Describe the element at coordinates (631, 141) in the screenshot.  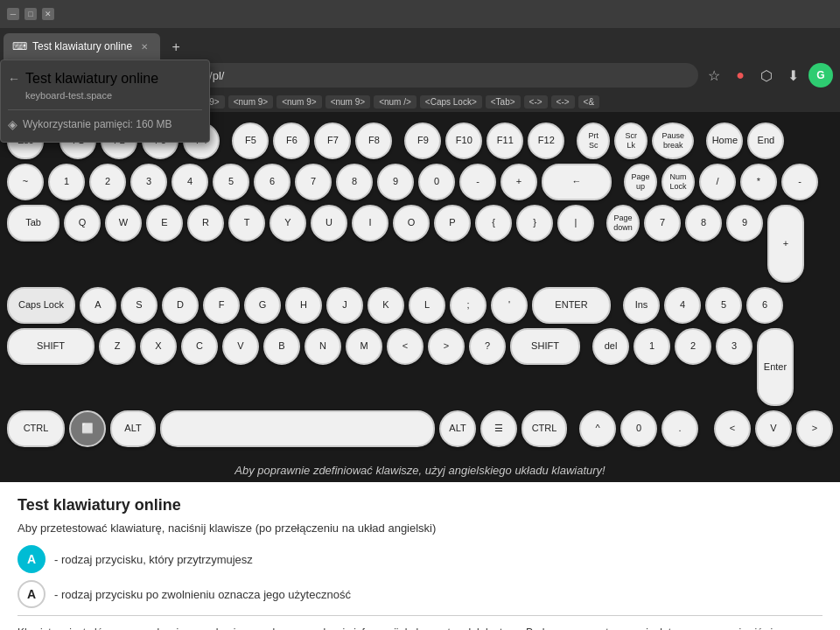
I see `key-scrlk: ScrLk` at that location.